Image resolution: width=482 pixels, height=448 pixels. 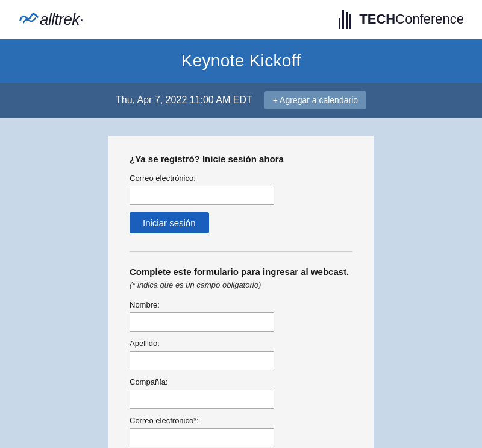 What do you see at coordinates (241, 178) in the screenshot?
I see `email-login-label: Correo electrónico:` at bounding box center [241, 178].